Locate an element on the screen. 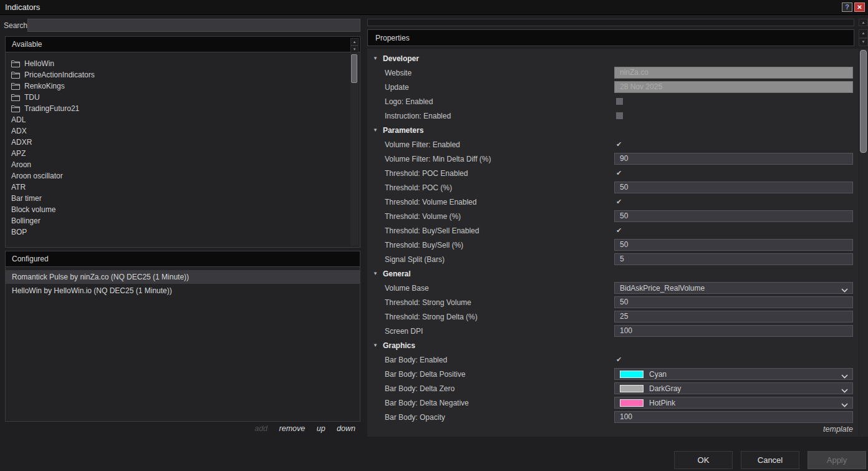  property-row: Threshold: POC Enabled✔ is located at coordinates (613, 173).